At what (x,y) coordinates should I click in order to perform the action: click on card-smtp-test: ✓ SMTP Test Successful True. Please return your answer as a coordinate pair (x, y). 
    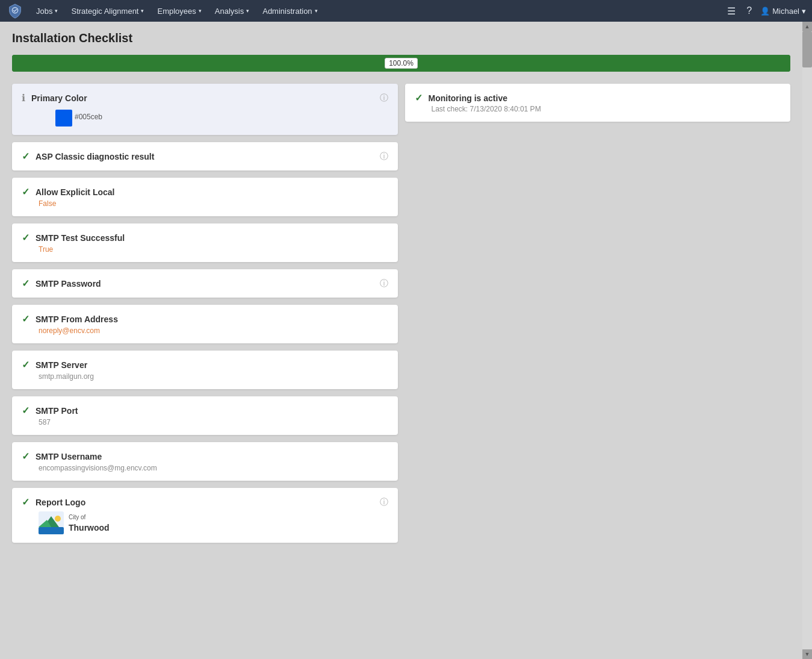
    Looking at the image, I should click on (205, 243).